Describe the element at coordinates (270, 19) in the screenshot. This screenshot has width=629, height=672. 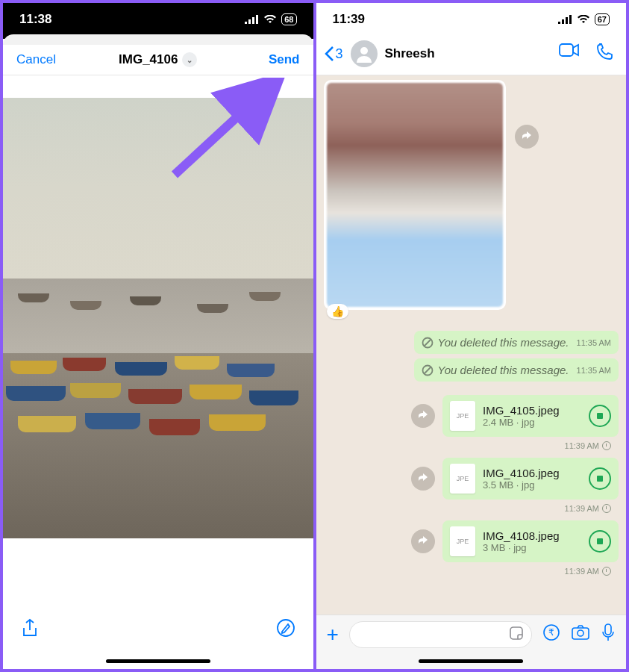
I see `status-indicators: 68` at that location.